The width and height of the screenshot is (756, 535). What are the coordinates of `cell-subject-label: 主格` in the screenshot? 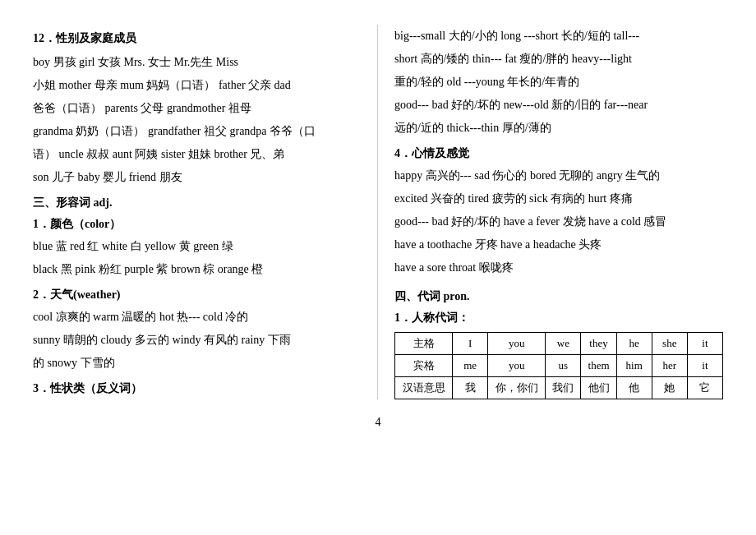 It's located at (424, 344).